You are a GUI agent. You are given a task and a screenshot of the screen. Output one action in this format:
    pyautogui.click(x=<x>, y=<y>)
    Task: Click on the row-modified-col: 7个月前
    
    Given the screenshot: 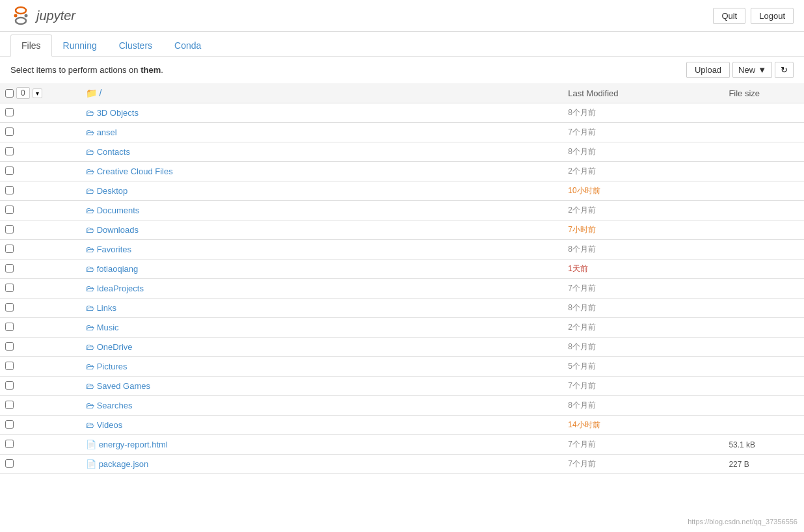 What is the action you would take?
    pyautogui.click(x=643, y=386)
    